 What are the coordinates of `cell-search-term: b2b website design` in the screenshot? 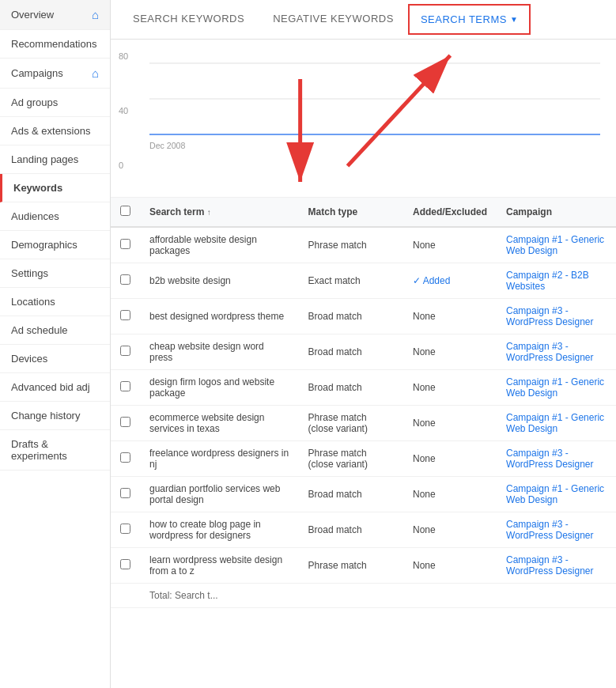 It's located at (220, 282).